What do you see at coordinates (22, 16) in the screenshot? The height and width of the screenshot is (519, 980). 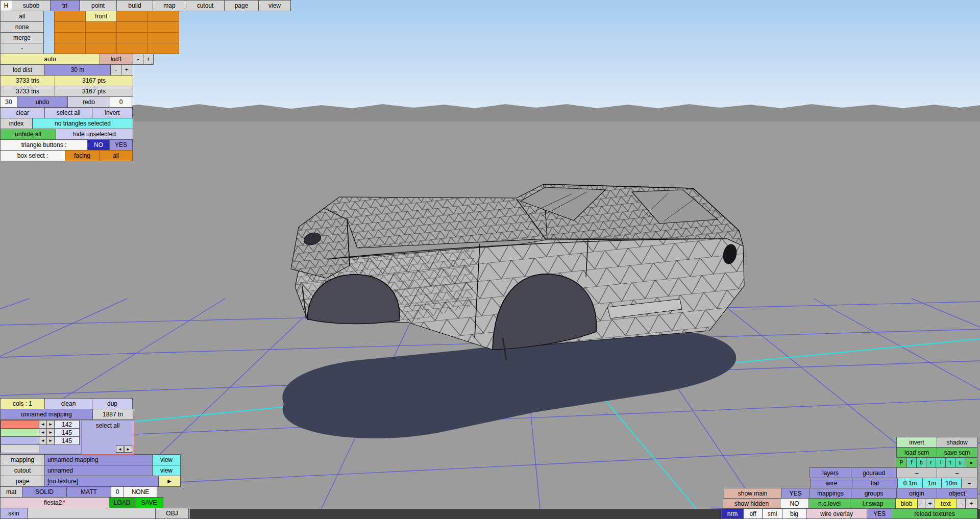 I see `subob-all-button: all` at bounding box center [22, 16].